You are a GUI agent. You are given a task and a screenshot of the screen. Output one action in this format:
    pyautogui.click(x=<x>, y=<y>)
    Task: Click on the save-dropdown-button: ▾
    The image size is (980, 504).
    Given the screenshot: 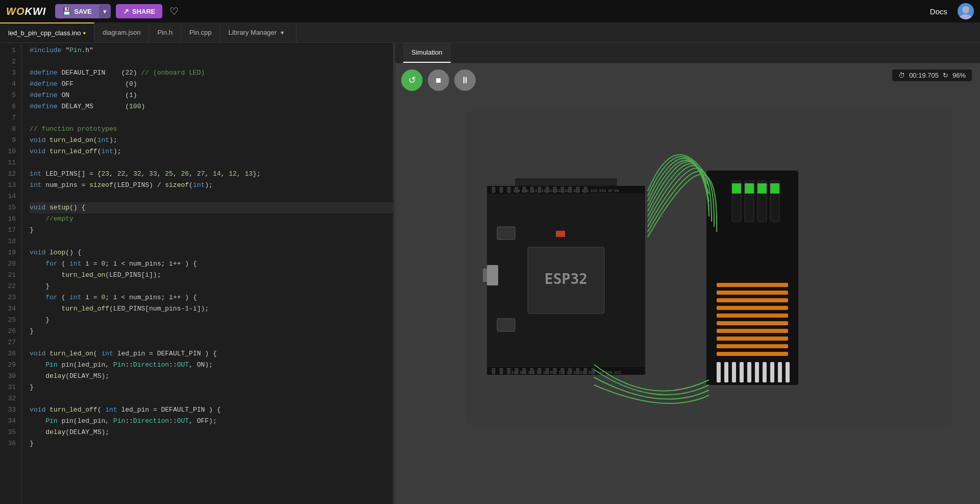 What is the action you would take?
    pyautogui.click(x=105, y=11)
    